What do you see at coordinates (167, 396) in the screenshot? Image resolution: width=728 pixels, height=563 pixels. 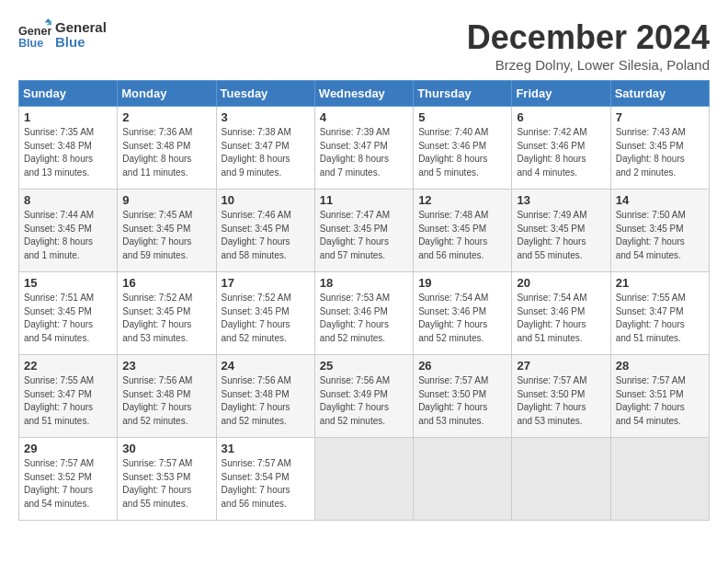 I see `calendar-cell: 23Sunrise: 7:56 AM Sunset: 3:48 PM Dayli…` at bounding box center [167, 396].